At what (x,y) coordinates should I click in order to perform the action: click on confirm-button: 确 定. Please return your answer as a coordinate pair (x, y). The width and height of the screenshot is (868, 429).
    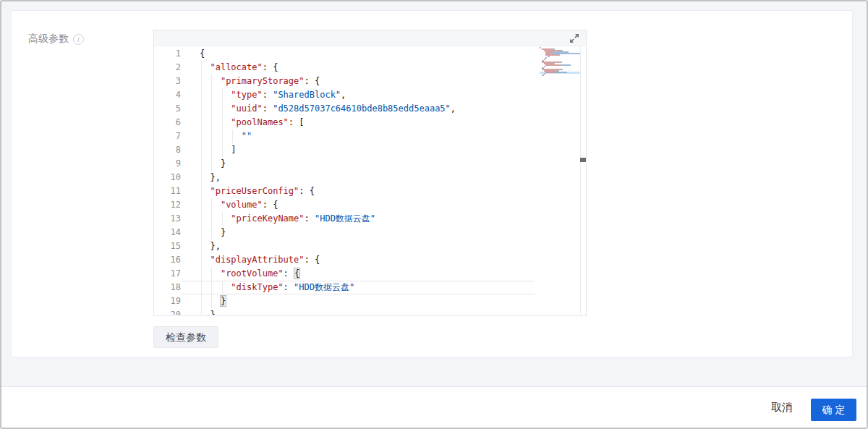
    Looking at the image, I should click on (833, 409).